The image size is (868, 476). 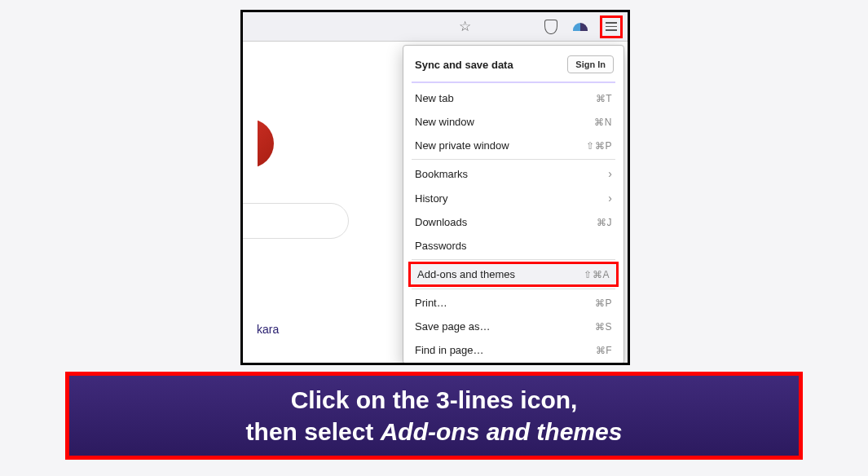 I want to click on sign-in-button: Sign In, so click(x=590, y=64).